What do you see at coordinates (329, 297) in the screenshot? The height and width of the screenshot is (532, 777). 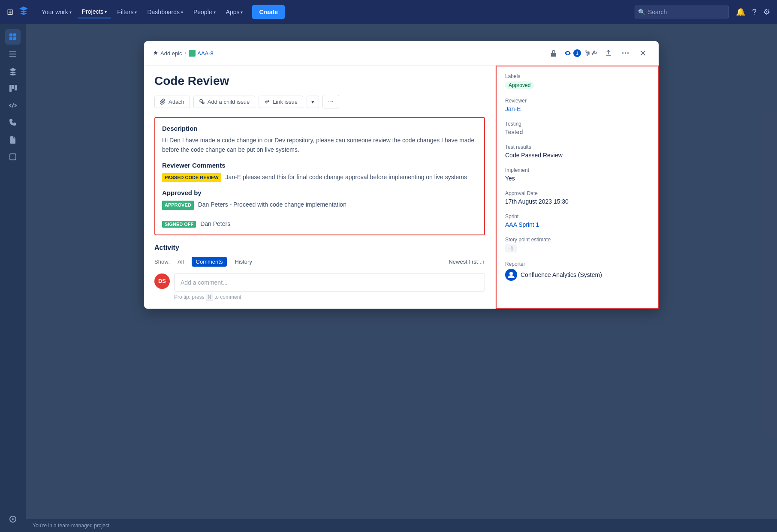 I see `pro-tip-text: Pro tip: press M to comment` at bounding box center [329, 297].